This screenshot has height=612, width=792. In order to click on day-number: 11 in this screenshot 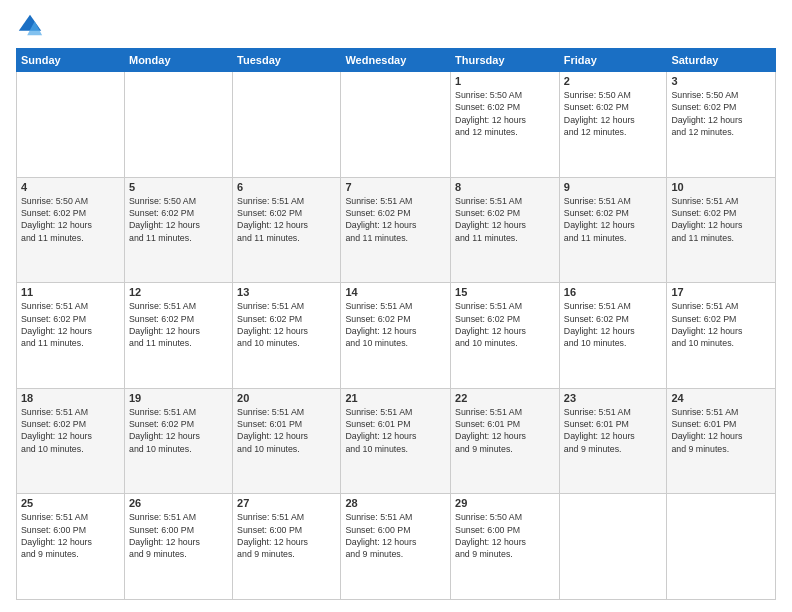, I will do `click(70, 292)`.